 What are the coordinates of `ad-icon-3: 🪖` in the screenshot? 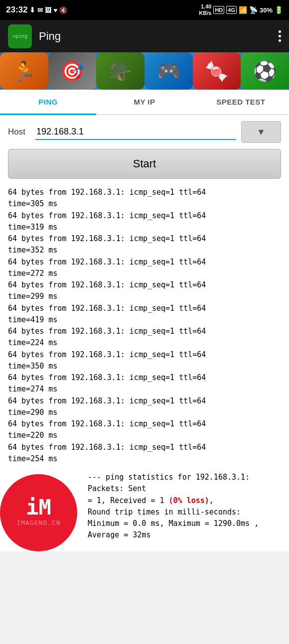 It's located at (121, 71).